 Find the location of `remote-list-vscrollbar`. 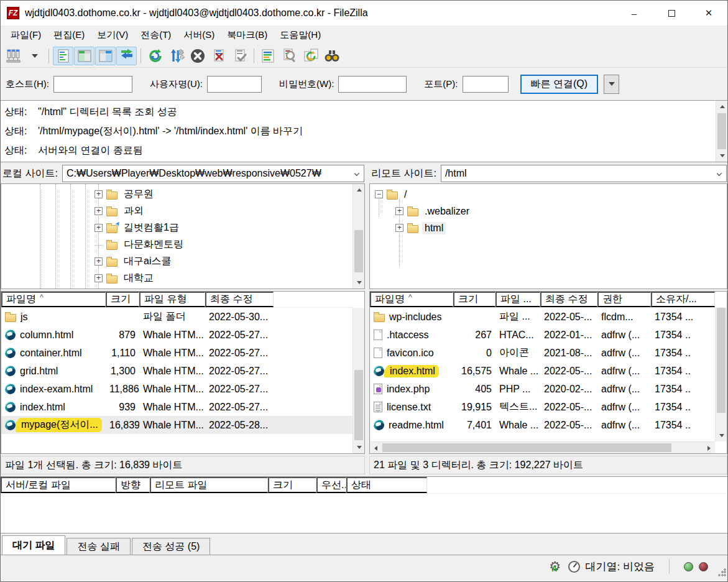

remote-list-vscrollbar is located at coordinates (721, 374).